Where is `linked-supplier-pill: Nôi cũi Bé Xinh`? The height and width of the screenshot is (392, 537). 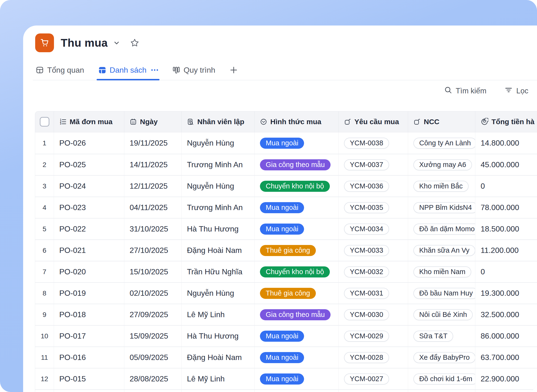 linked-supplier-pill: Nôi cũi Bé Xinh is located at coordinates (443, 315).